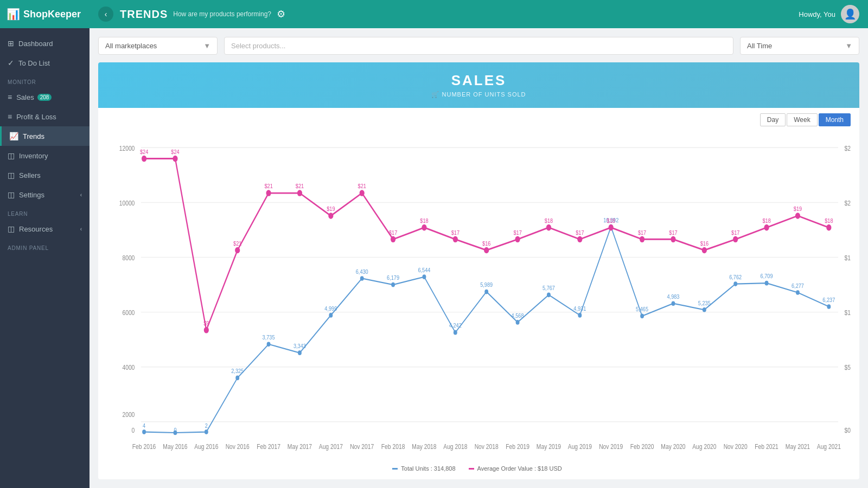 This screenshot has height=488, width=868. Describe the element at coordinates (128, 414) in the screenshot. I see `svg-text: 2000` at that location.